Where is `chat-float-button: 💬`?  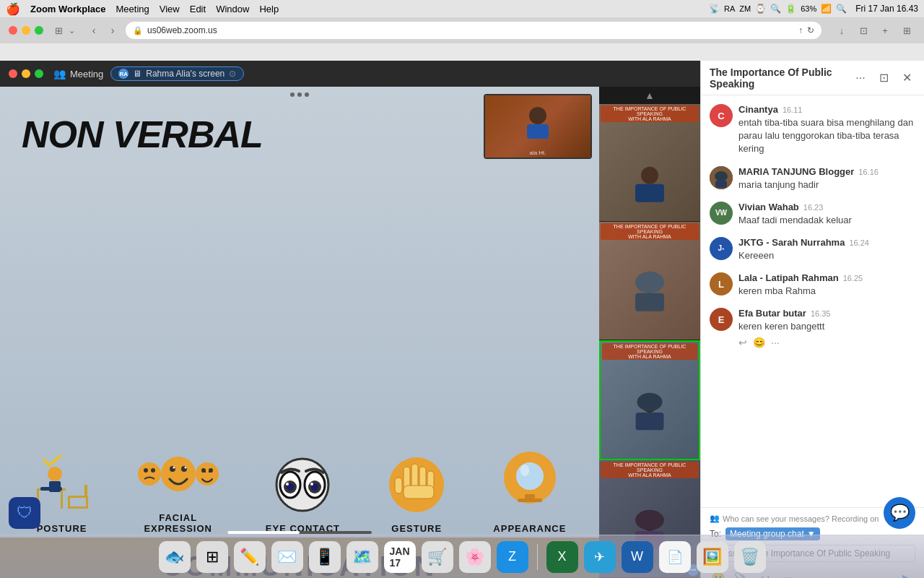
chat-float-button: 💬 is located at coordinates (899, 513).